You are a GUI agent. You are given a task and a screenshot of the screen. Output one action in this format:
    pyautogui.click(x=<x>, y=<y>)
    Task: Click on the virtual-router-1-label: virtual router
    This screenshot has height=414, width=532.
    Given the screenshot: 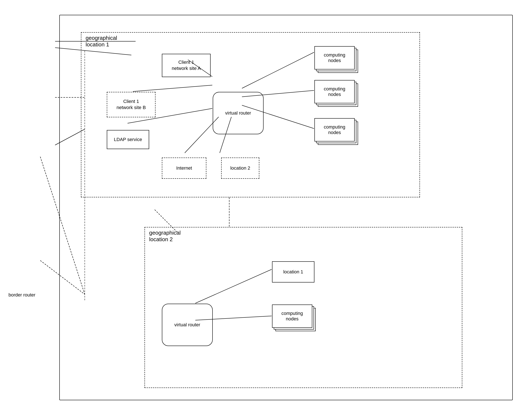 What is the action you would take?
    pyautogui.click(x=238, y=113)
    